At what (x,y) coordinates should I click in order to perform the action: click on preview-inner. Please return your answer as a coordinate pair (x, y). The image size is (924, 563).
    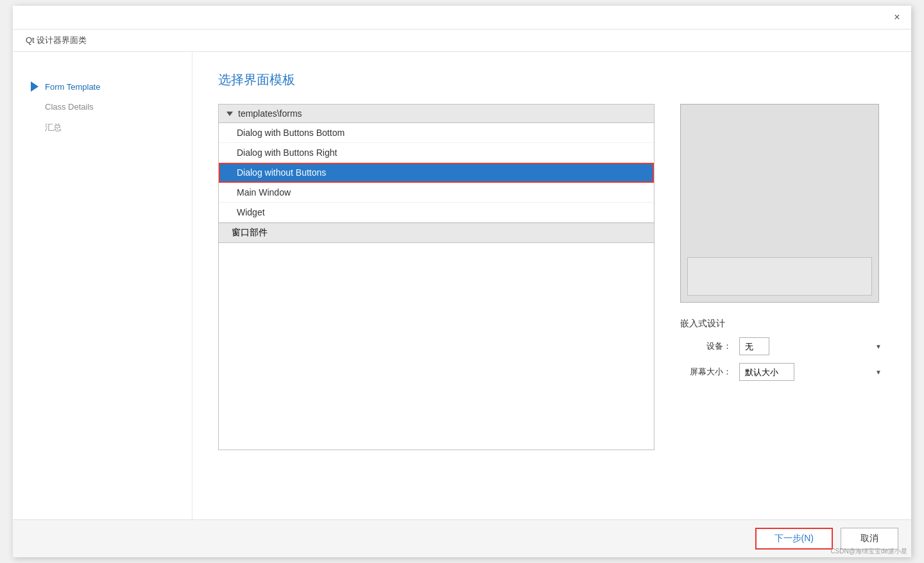
    Looking at the image, I should click on (780, 276).